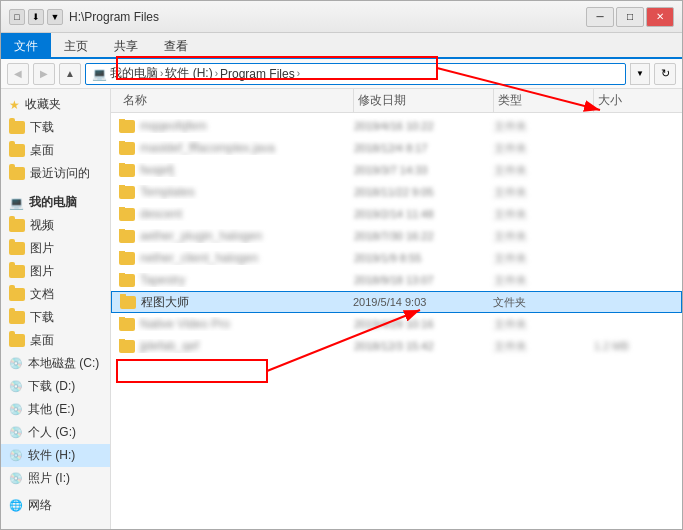  Describe the element at coordinates (660, 17) in the screenshot. I see `close-button: ✕` at that location.